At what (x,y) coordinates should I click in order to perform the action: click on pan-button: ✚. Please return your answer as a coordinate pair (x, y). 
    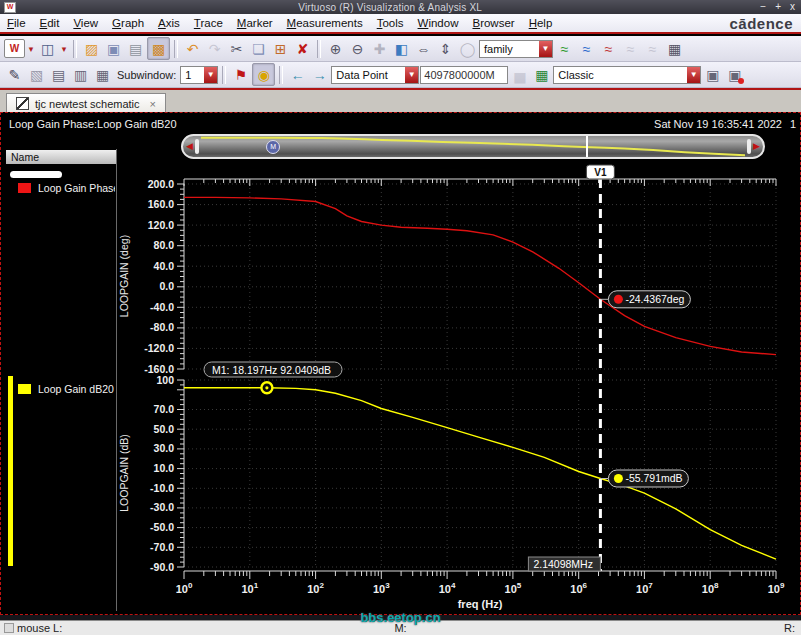
    Looking at the image, I should click on (380, 48).